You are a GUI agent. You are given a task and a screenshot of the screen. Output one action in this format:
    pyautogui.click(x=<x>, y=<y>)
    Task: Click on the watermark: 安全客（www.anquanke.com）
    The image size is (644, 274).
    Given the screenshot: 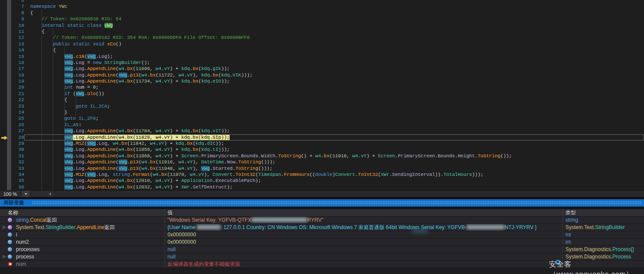 What is the action you would take?
    pyautogui.click(x=597, y=267)
    